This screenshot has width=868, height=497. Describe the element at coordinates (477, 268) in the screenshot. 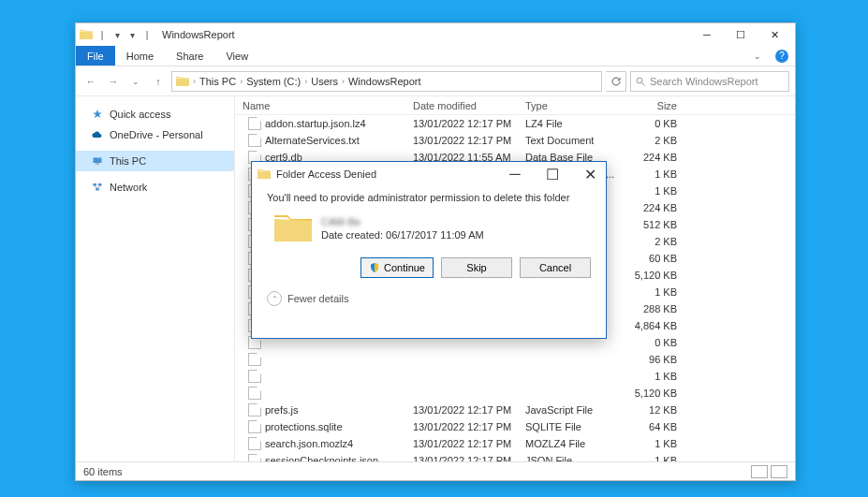

I see `skip-button: Skip` at that location.